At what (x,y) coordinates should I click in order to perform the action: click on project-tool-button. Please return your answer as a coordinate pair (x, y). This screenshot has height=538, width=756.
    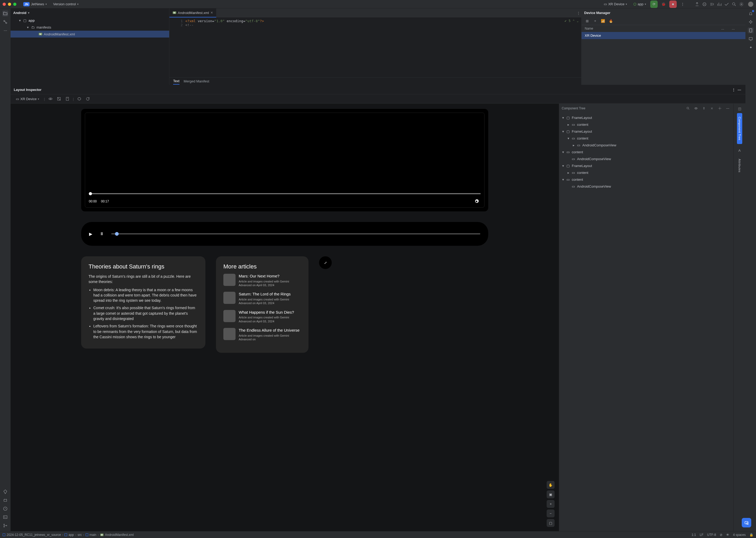
    Looking at the image, I should click on (5, 13).